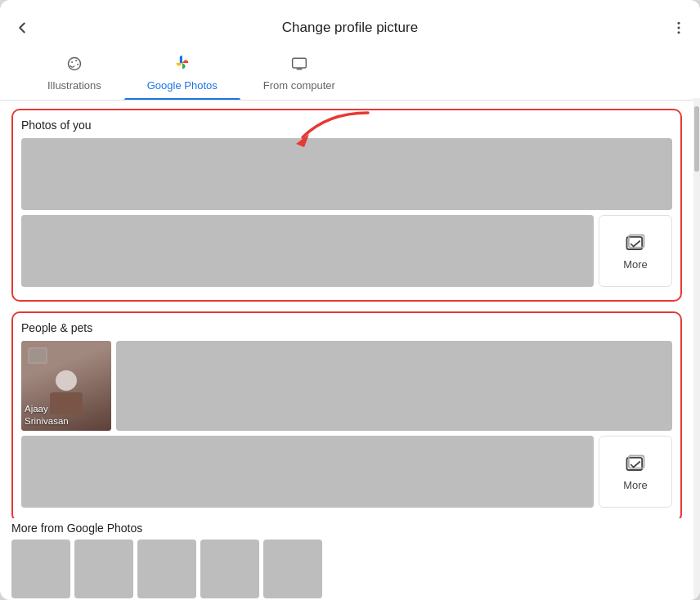 This screenshot has height=600, width=700. Describe the element at coordinates (347, 386) in the screenshot. I see `people-pets-row-1: Ajaay Srinivasan` at that location.